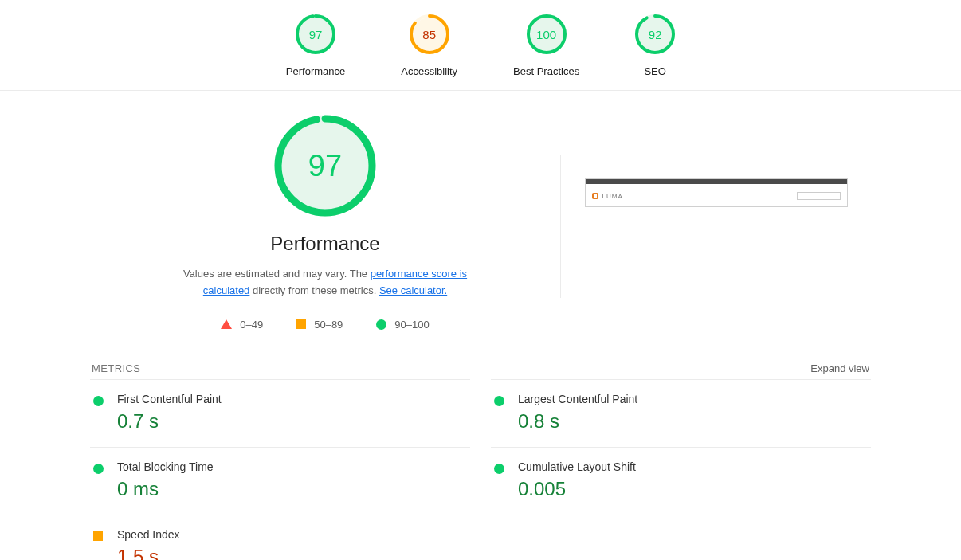 This screenshot has width=961, height=560. Describe the element at coordinates (840, 368) in the screenshot. I see `expand-view-toggle: Expand view` at that location.